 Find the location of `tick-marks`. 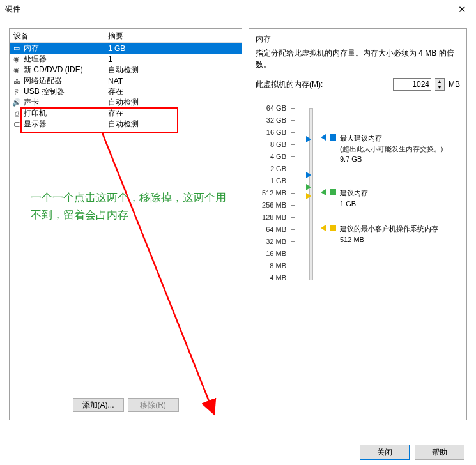

tick-marks is located at coordinates (295, 193).